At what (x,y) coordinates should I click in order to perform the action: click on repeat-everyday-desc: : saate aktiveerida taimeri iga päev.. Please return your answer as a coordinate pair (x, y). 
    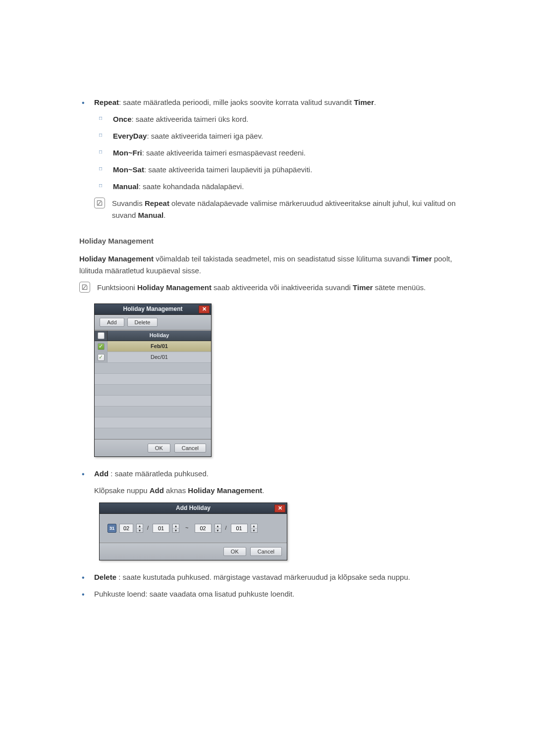
    Looking at the image, I should click on (205, 136).